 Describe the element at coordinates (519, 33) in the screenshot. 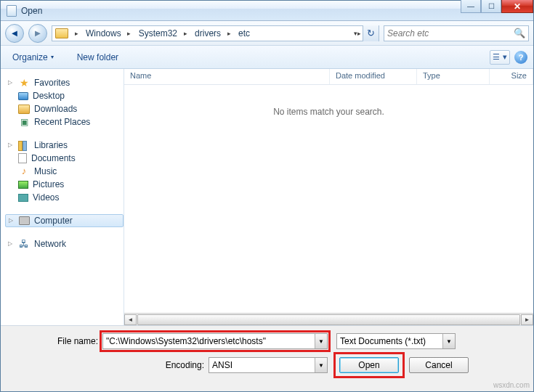

I see `search-icon: 🔍` at that location.